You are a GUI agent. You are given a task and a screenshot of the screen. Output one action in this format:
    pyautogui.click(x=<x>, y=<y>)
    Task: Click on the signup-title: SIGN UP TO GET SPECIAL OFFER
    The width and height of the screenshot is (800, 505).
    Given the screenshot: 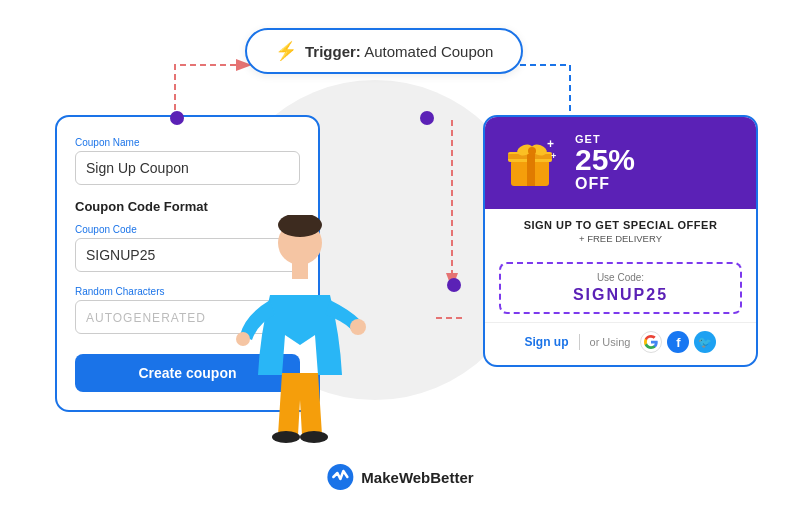 What is the action you would take?
    pyautogui.click(x=620, y=225)
    